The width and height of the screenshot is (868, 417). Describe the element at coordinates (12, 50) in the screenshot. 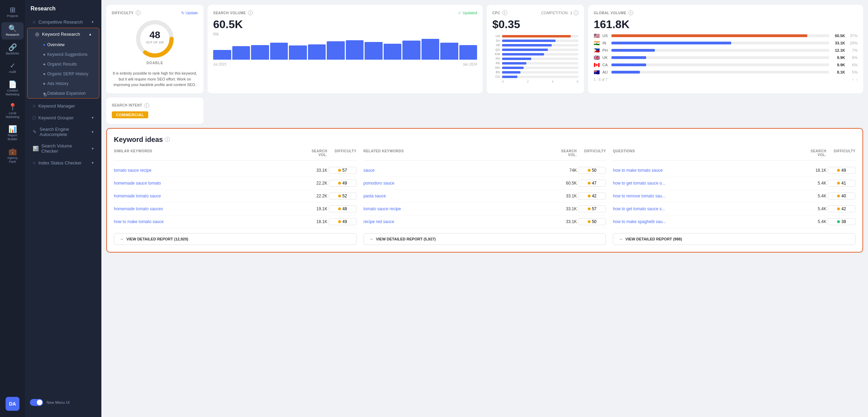

I see `sidebar-item-backlinks: 🔗 Backlinks` at that location.